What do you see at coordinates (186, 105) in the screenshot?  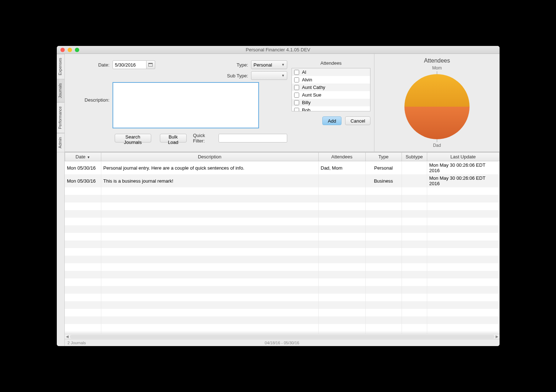 I see `description-textarea` at bounding box center [186, 105].